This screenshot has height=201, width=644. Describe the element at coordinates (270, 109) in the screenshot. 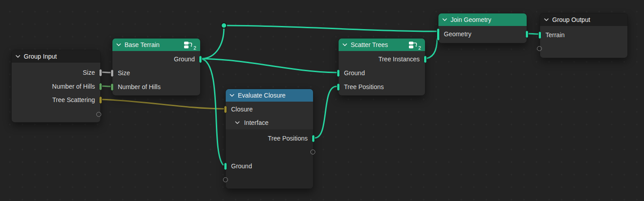

I see `input-row: Closure` at that location.